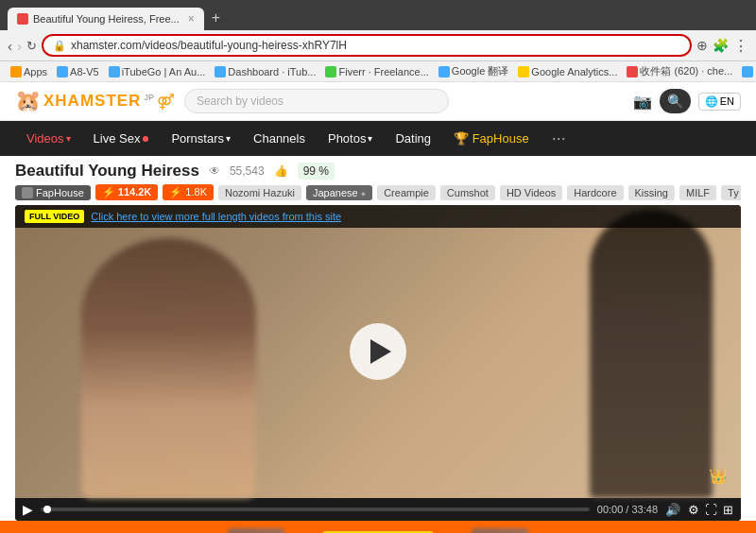 The width and height of the screenshot is (756, 533). Describe the element at coordinates (378, 171) in the screenshot. I see `video-title-row: Beautiful Young Heiress 👁 55,543 👍 99 %` at that location.